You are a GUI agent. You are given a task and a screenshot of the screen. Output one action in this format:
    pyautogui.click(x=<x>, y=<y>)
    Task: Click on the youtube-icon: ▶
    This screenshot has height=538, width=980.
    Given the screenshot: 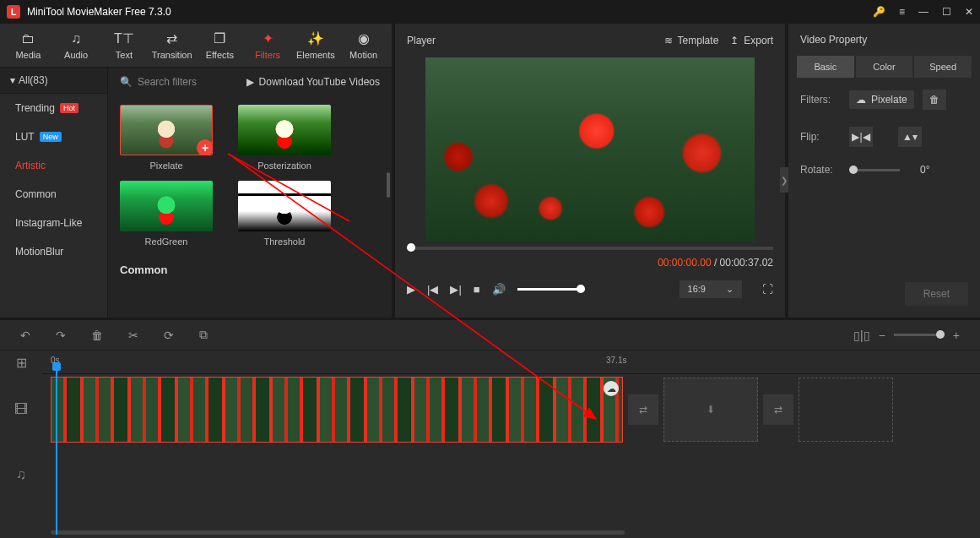 What is the action you would take?
    pyautogui.click(x=250, y=82)
    